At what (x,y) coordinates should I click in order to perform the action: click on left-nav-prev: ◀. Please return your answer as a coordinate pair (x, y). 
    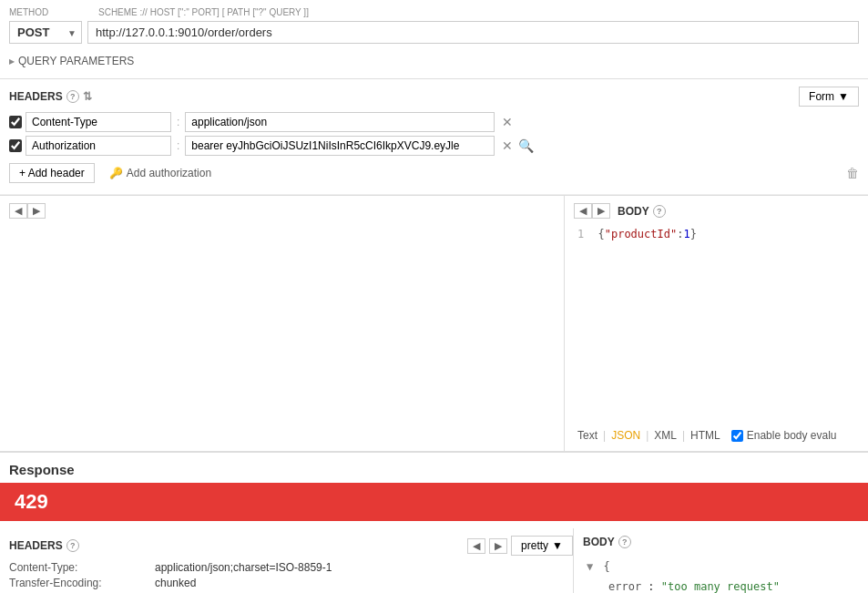
    Looking at the image, I should click on (18, 211).